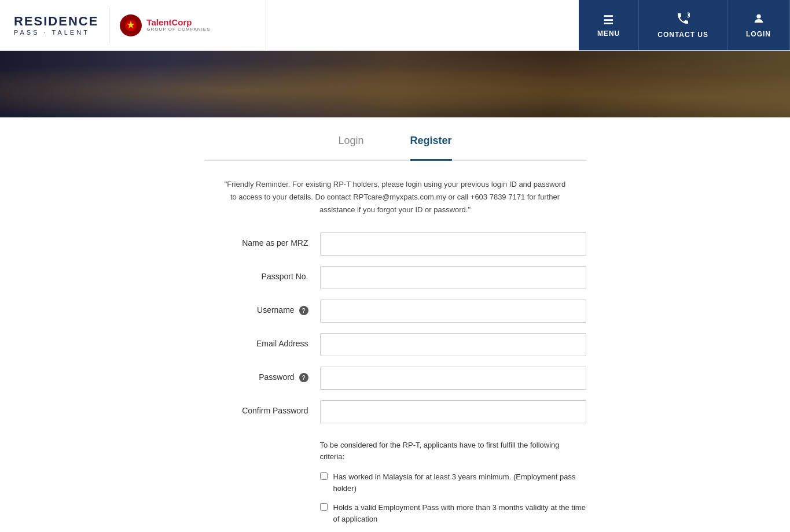 The width and height of the screenshot is (790, 532). What do you see at coordinates (178, 25) in the screenshot?
I see `talentcorp-name-block: TalentCorp GROUP OF COMPANIES` at bounding box center [178, 25].